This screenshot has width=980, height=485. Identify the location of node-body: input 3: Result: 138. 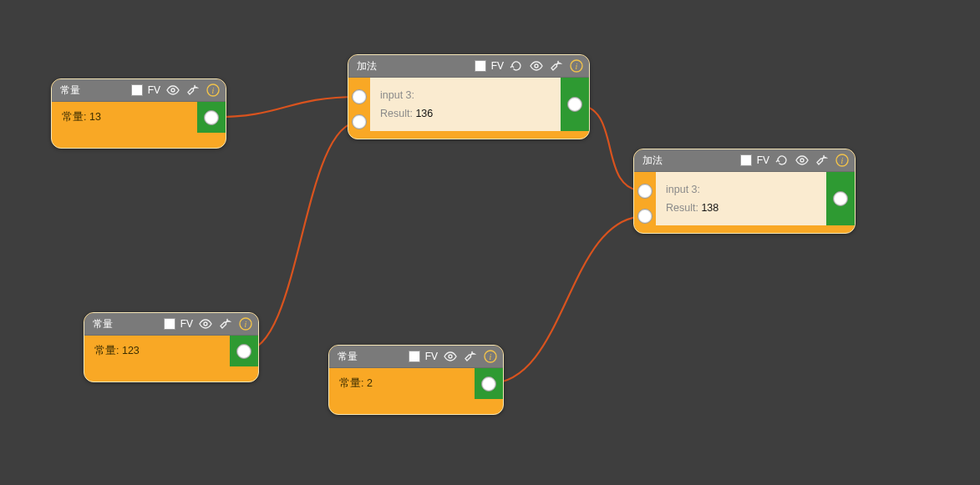
(741, 199).